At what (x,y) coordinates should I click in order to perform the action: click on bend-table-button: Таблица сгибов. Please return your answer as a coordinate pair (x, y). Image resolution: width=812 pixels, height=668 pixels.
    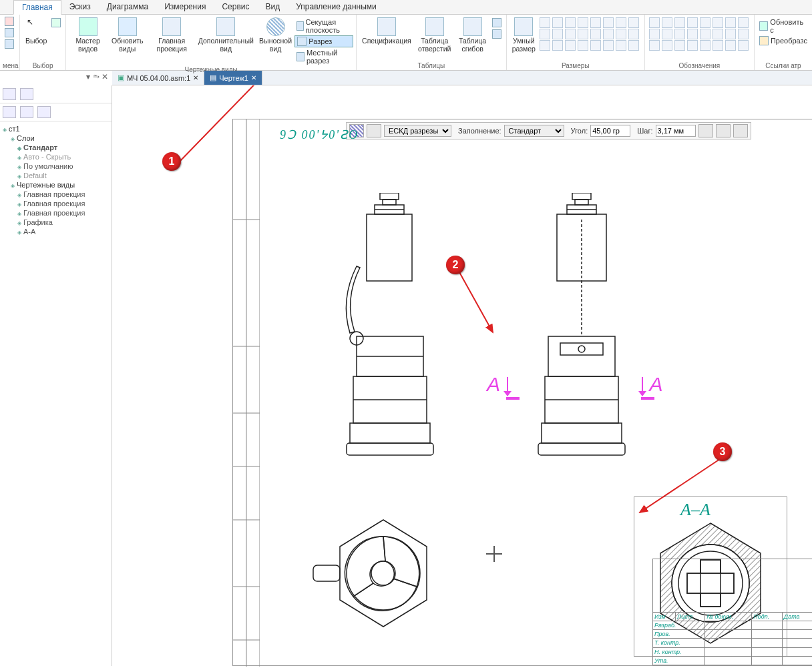
    Looking at the image, I should click on (473, 35).